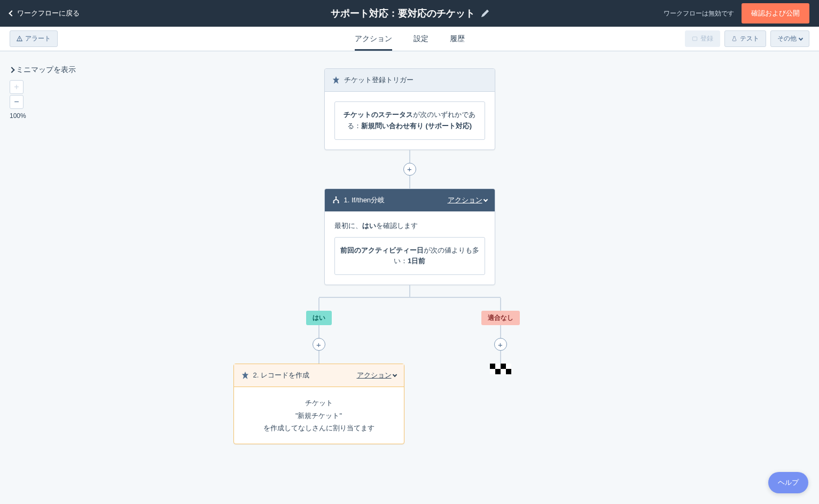 The height and width of the screenshot is (504, 819). What do you see at coordinates (38, 38) in the screenshot?
I see `alerts-label: アラート` at bounding box center [38, 38].